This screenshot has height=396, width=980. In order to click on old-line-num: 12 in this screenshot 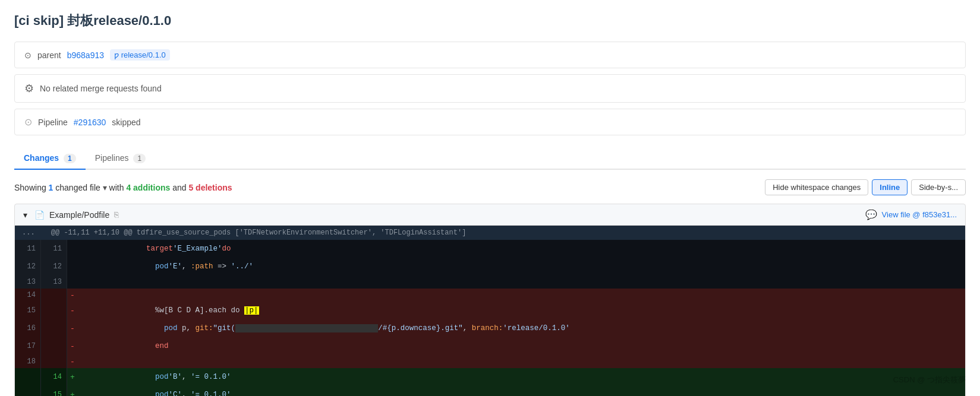, I will do `click(28, 267)`.